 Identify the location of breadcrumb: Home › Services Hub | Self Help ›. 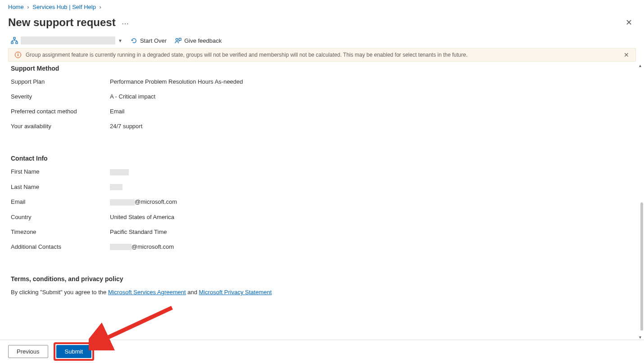
(322, 7).